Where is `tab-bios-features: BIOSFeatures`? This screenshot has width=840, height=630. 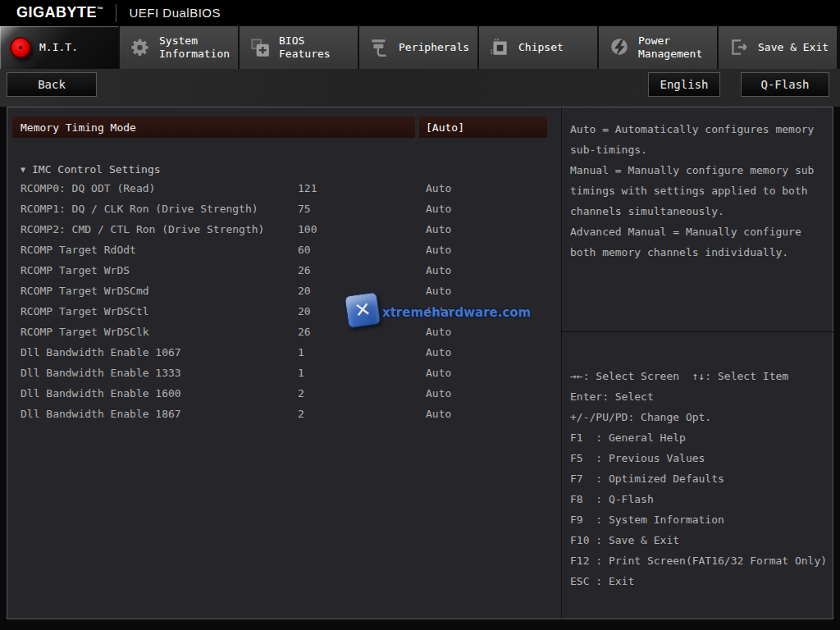 tab-bios-features: BIOSFeatures is located at coordinates (299, 48).